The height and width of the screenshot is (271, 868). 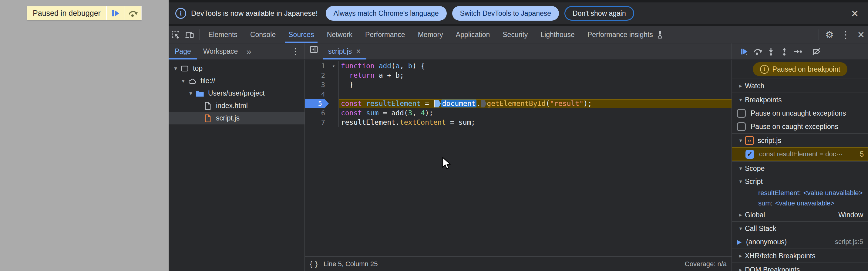 What do you see at coordinates (340, 34) in the screenshot?
I see `tab-network: Network` at bounding box center [340, 34].